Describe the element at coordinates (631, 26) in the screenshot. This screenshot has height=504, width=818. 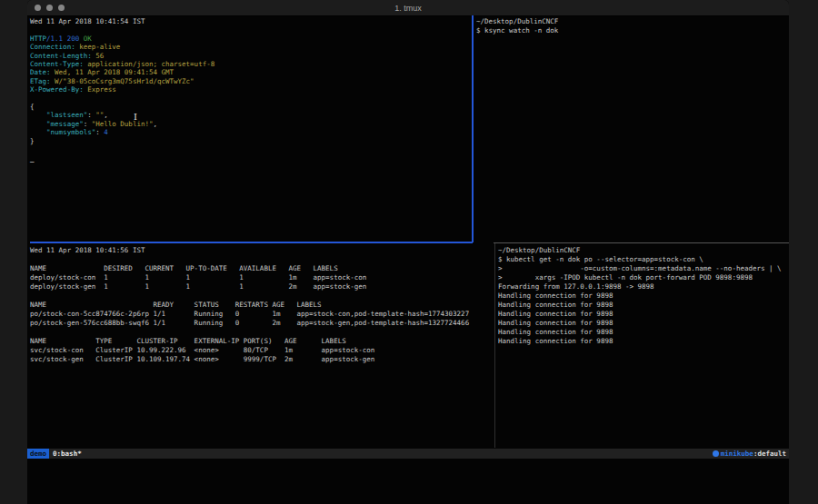
I see `pane-ksync: ~/Desktop/DublinCNCF$ ksync watch -n dok` at that location.